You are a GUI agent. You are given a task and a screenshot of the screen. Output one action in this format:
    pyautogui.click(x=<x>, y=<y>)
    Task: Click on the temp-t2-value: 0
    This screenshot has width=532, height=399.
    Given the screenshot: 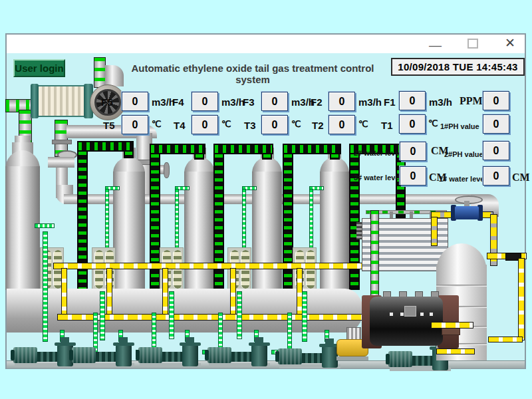 What is the action you would take?
    pyautogui.click(x=342, y=125)
    